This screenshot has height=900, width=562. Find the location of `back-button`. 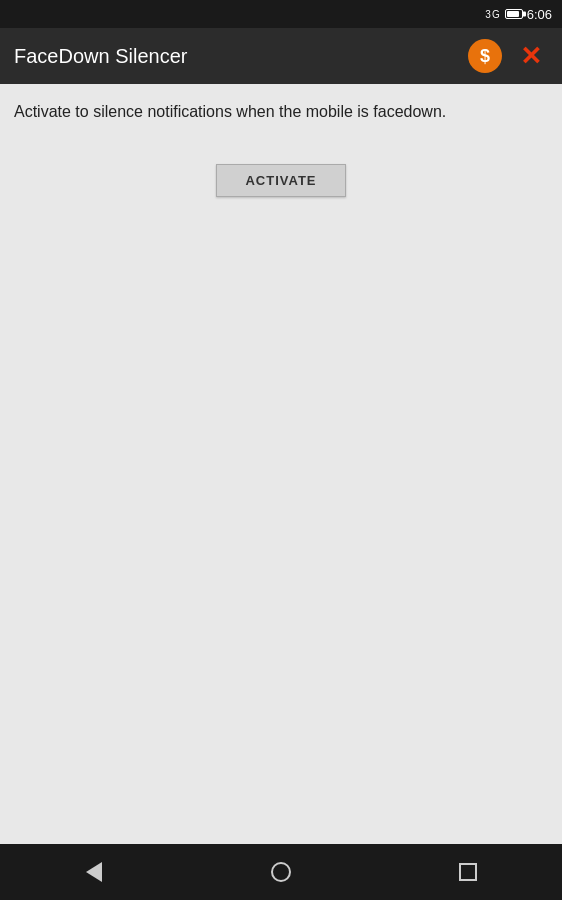

back-button is located at coordinates (94, 872).